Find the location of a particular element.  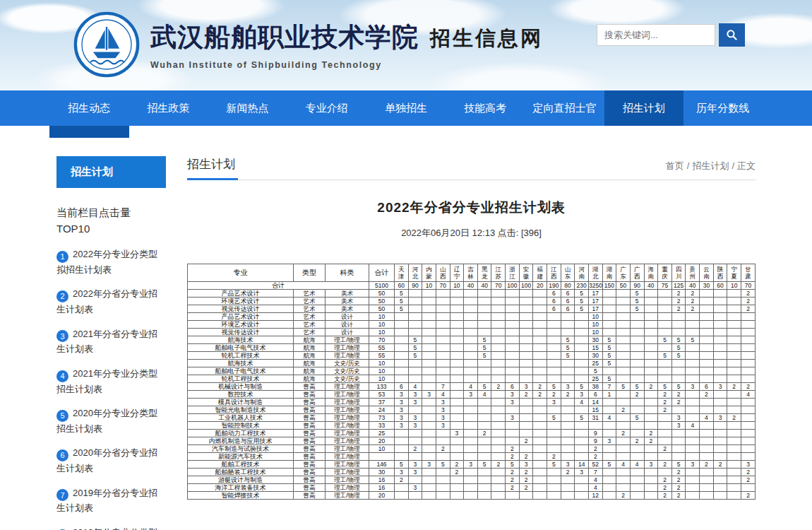

nav-item-targeted-sergeant: 定向直招士官 is located at coordinates (564, 108).